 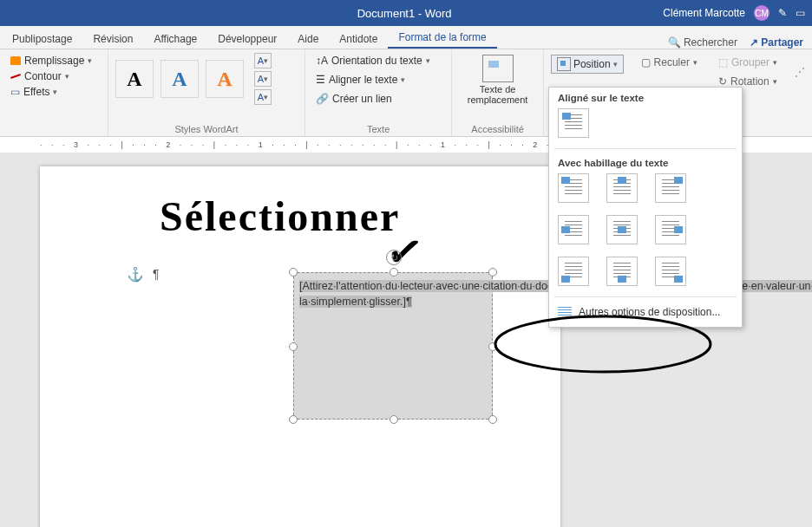 I want to click on tab-affichage: Affichage, so click(x=175, y=39).